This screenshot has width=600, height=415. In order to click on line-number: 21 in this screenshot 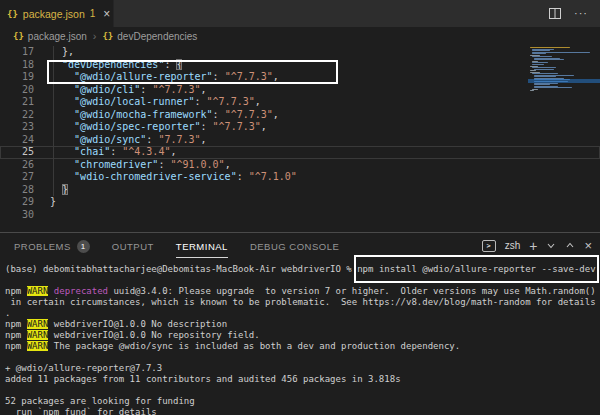, I will do `click(17, 102)`.